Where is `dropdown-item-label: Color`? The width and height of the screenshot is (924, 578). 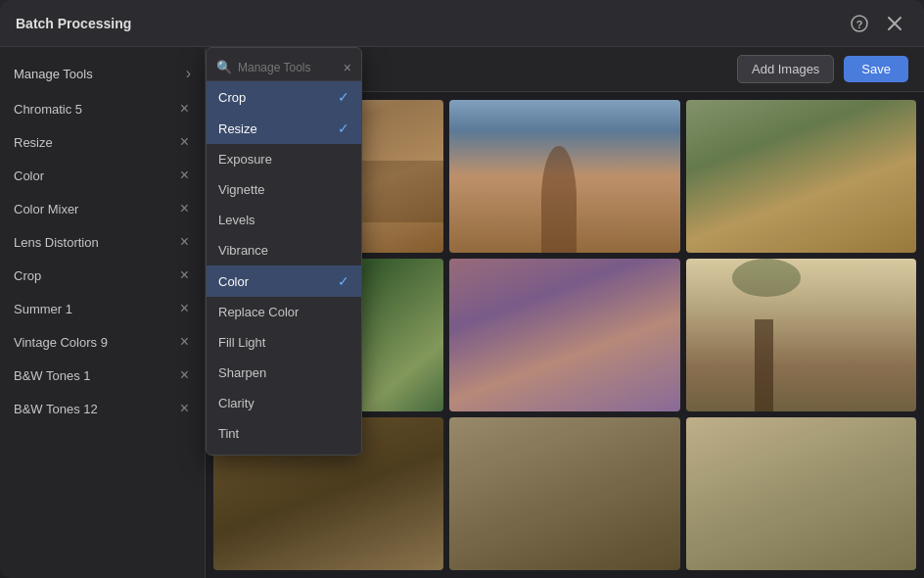
dropdown-item-label: Color is located at coordinates (233, 282).